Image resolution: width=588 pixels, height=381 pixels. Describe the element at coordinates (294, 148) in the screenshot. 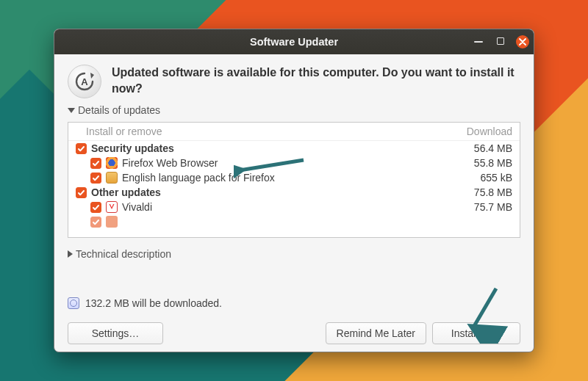

I see `group-security-updates: Security updates 56.4 MB` at that location.